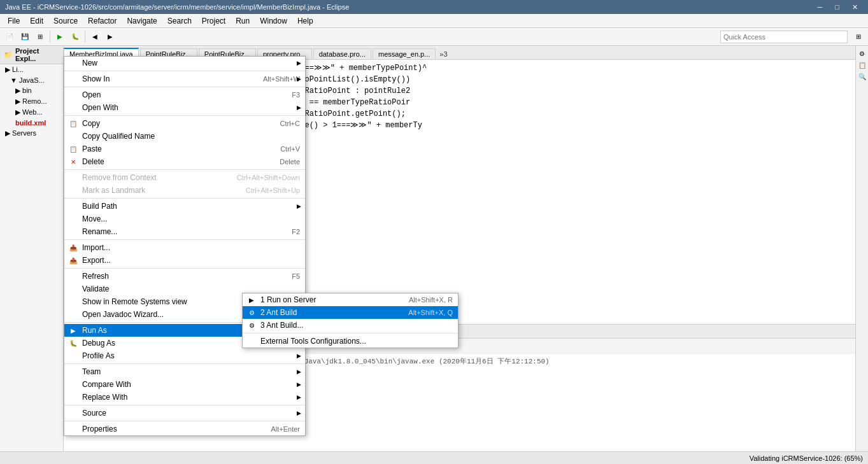 This screenshot has width=868, height=464. What do you see at coordinates (185, 162) in the screenshot?
I see `ctx-delete: ✕DeleteDelete` at bounding box center [185, 162].